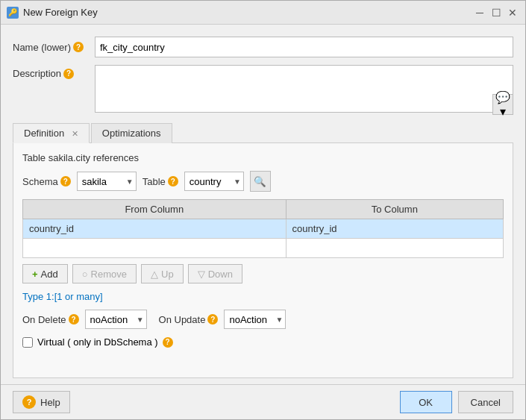  What do you see at coordinates (457, 402) in the screenshot?
I see `footer-right: OK Cancel` at bounding box center [457, 402].